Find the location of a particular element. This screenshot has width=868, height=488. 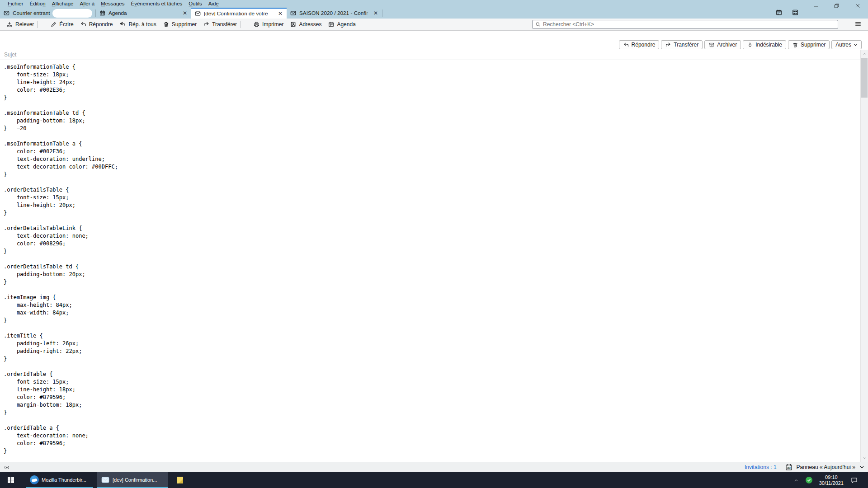

restore-button is located at coordinates (837, 6).